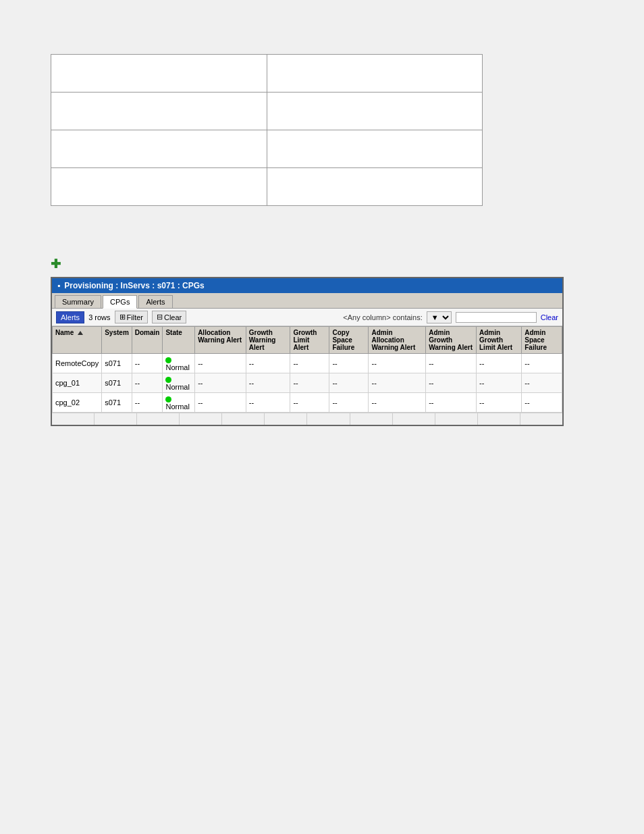 This screenshot has width=644, height=834. I want to click on col-header-name: Name, so click(77, 340).